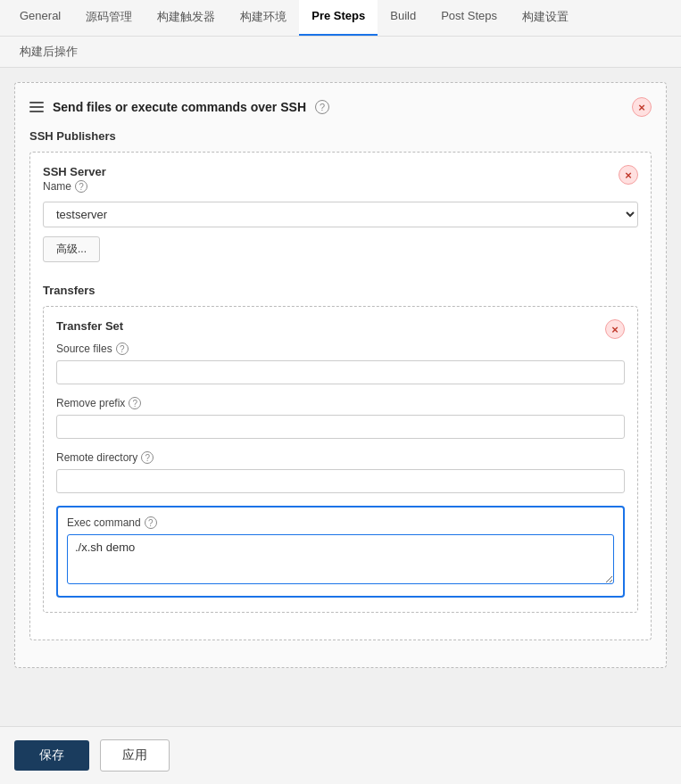 Image resolution: width=681 pixels, height=784 pixels. What do you see at coordinates (122, 349) in the screenshot?
I see `source-files-help-icon: ?` at bounding box center [122, 349].